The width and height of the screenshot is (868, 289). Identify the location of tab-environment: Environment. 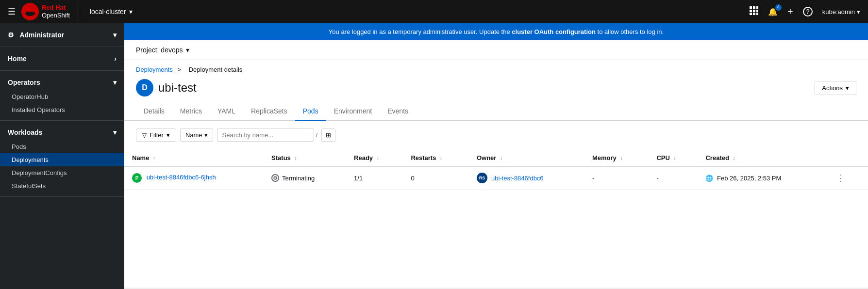
(353, 112).